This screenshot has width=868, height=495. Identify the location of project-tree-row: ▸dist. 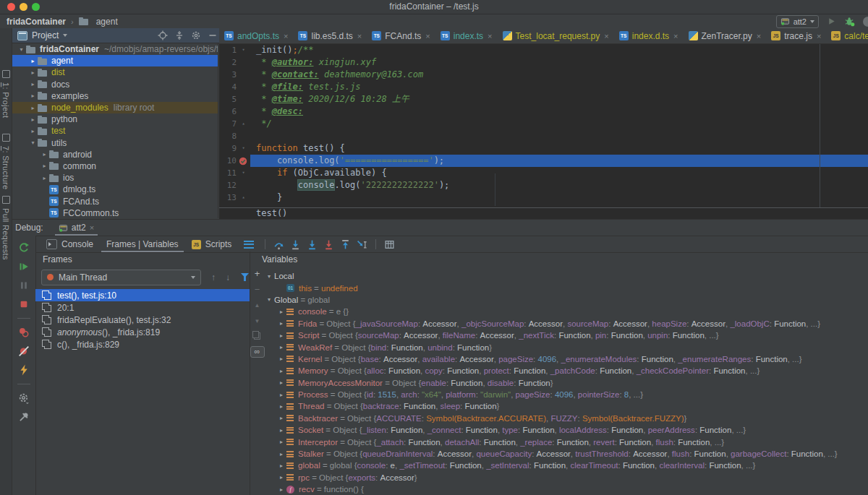
(115, 72).